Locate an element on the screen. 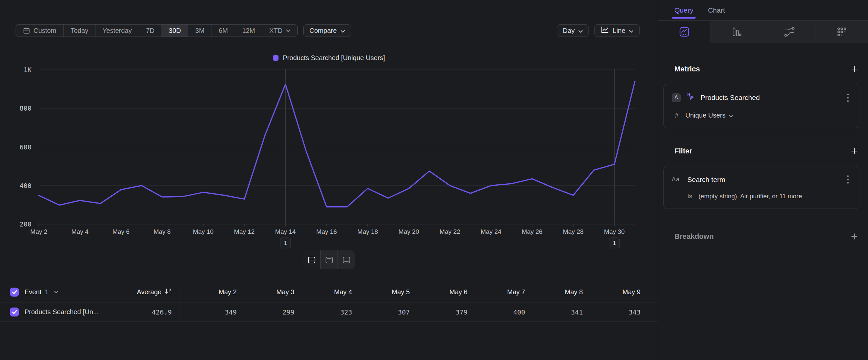  add-metric-button is located at coordinates (855, 69).